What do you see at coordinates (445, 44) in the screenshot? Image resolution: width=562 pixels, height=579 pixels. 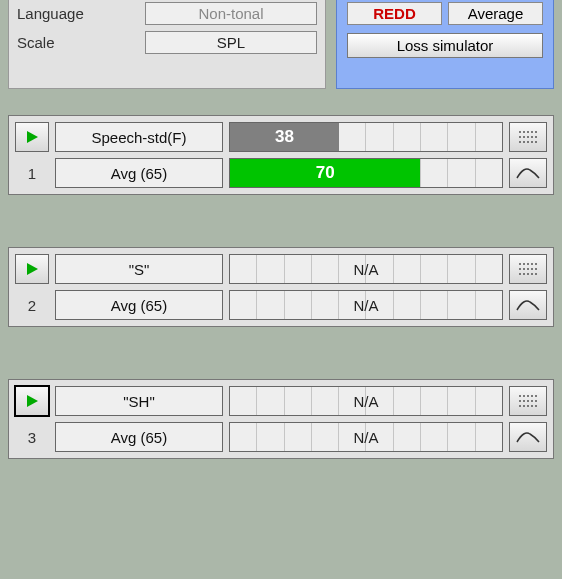 I see `mode-panel: REDD Average Loss simulator` at bounding box center [445, 44].